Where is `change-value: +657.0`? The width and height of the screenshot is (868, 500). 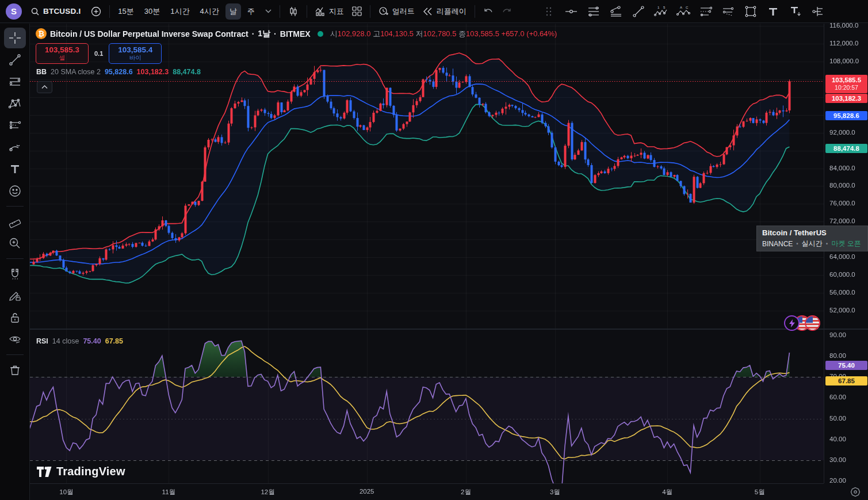
change-value: +657.0 is located at coordinates (513, 33).